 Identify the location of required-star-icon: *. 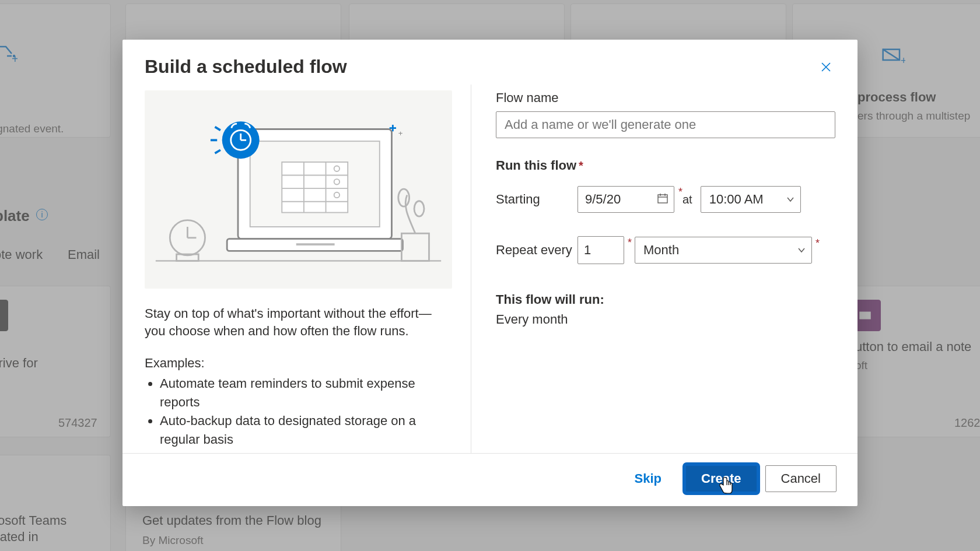
(581, 166).